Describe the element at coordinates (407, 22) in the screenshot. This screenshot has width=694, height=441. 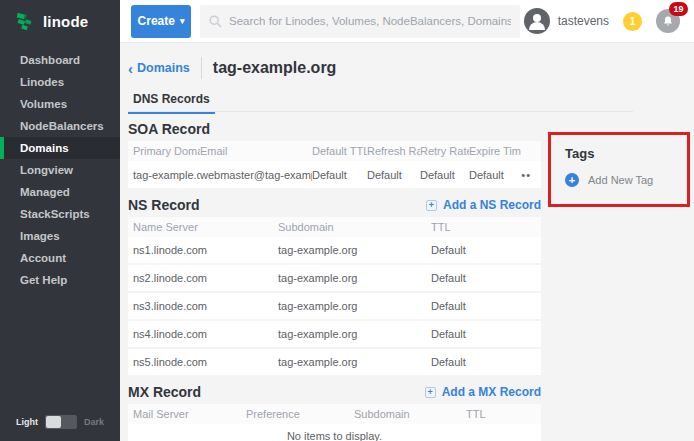
I see `topbar: Create ▾ tastevens 1 19` at that location.